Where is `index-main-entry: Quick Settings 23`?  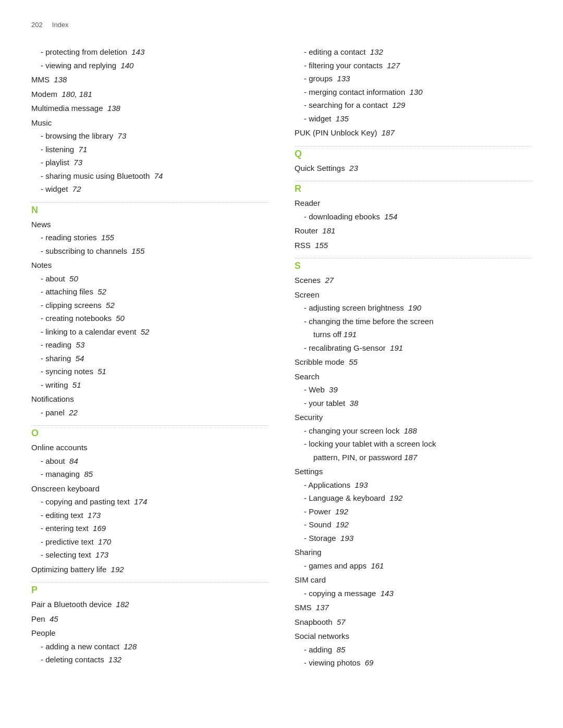
index-main-entry: Quick Settings 23 is located at coordinates (413, 168).